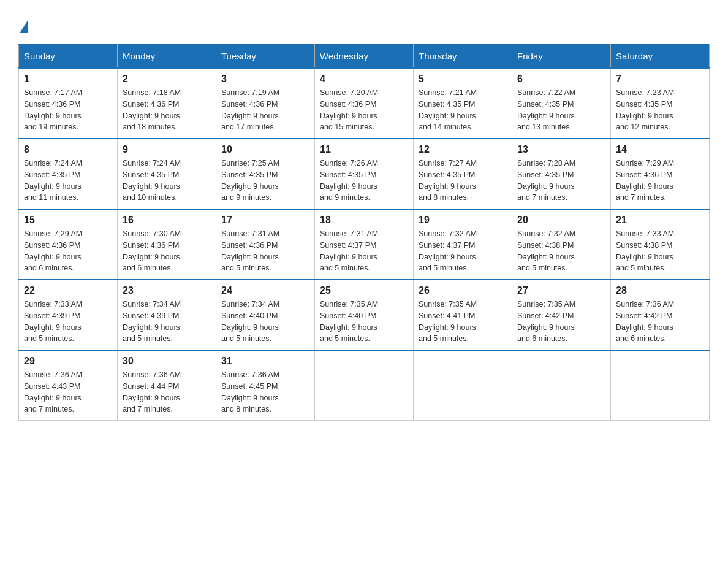 Image resolution: width=728 pixels, height=563 pixels. Describe the element at coordinates (266, 315) in the screenshot. I see `calendar-cell: 24Sunrise: 7:34 AMSunset: 4:40 PMDayligh…` at that location.